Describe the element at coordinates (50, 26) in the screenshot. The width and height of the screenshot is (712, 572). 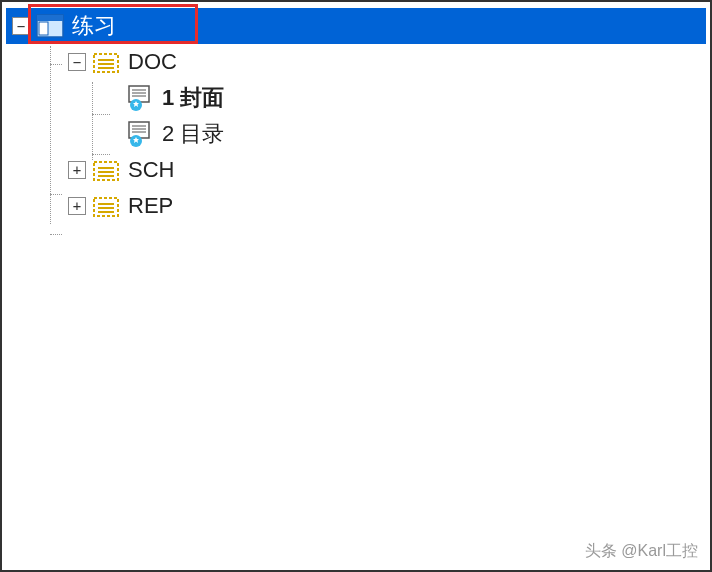
I see `project-icon` at that location.